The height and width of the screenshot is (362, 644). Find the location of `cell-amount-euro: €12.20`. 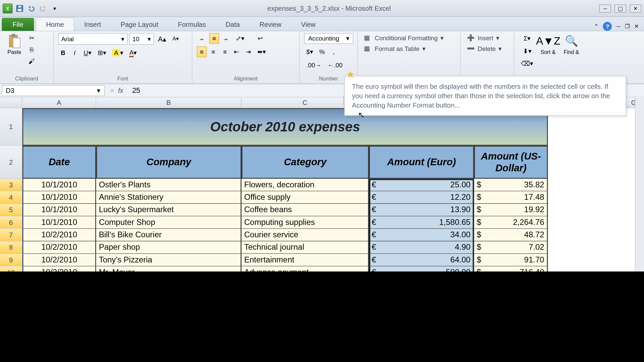

cell-amount-euro: €12.20 is located at coordinates (421, 198).